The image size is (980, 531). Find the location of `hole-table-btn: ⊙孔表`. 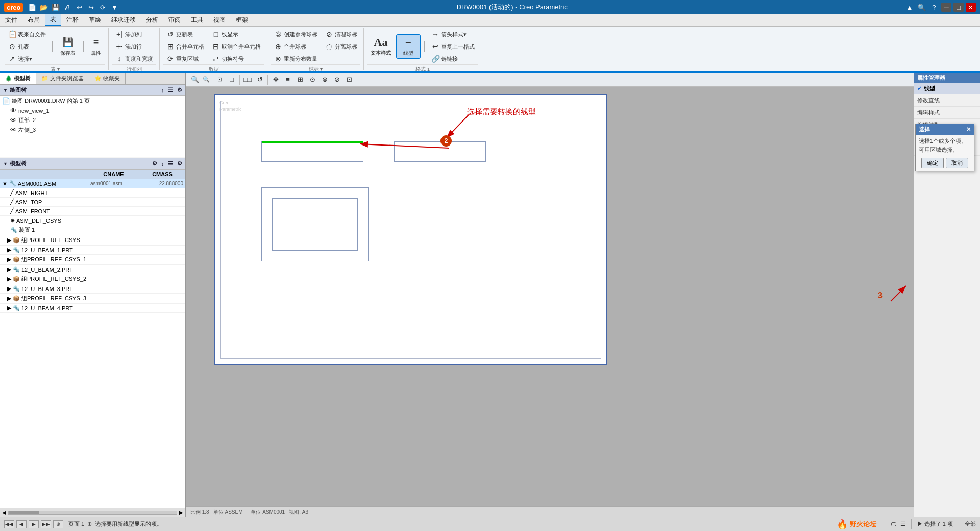

hole-table-btn: ⊙孔表 is located at coordinates (27, 46).